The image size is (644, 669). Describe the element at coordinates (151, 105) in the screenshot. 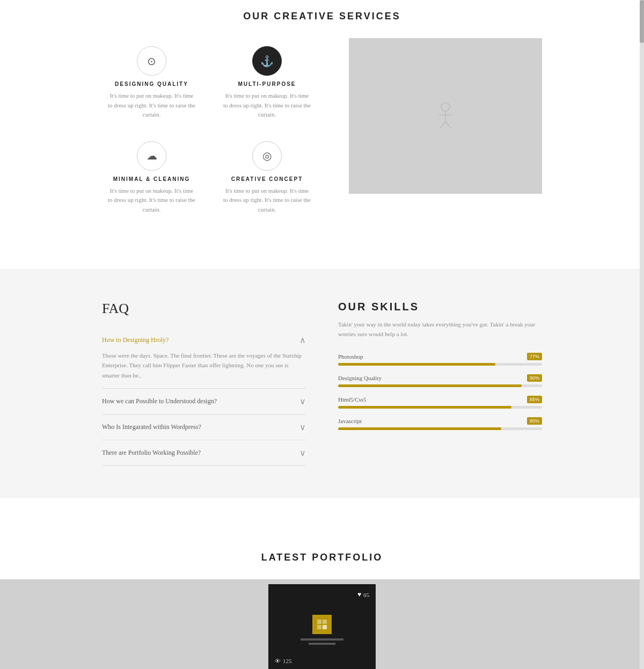

I see `service-desc-designing-quality: It's time to put on makeup. It's time to…` at that location.